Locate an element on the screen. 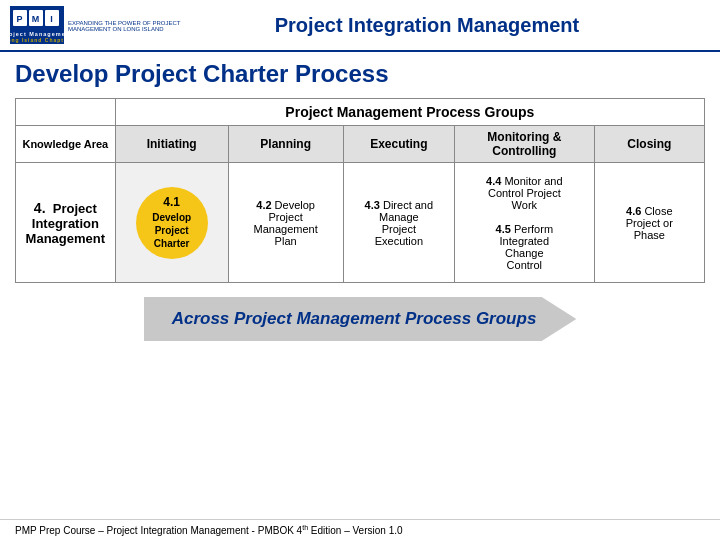 The height and width of the screenshot is (540, 720). svg-text: P is located at coordinates (20, 19).